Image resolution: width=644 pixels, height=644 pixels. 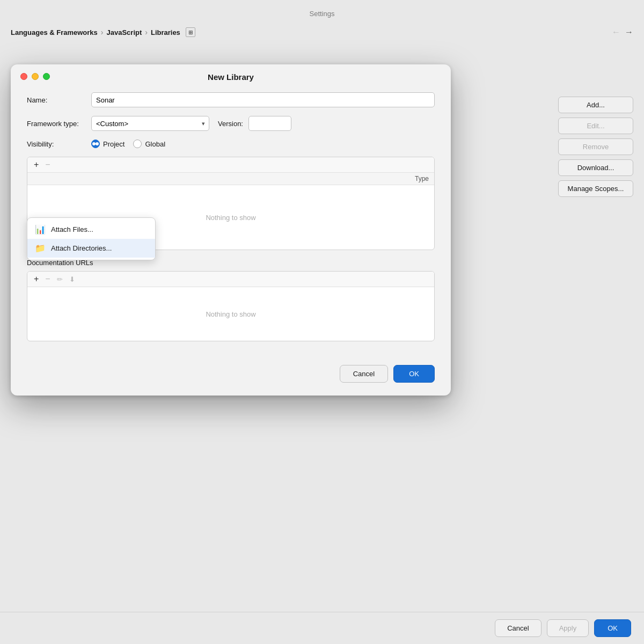 I want to click on breadcrumb-languages: Languages & Frameworks, so click(x=54, y=32).